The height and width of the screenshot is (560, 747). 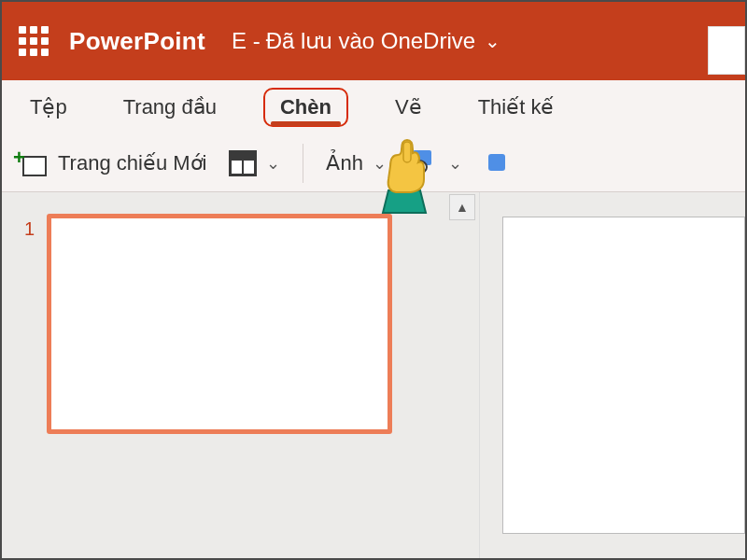 What do you see at coordinates (424, 163) in the screenshot?
I see `shapes-icon` at bounding box center [424, 163].